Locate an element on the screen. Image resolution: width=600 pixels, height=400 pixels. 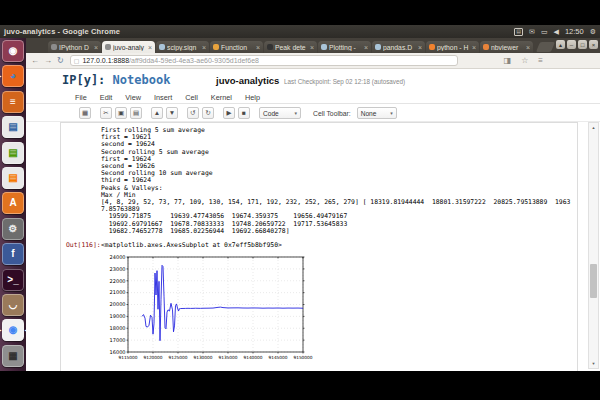
run-next-button: ↻ is located at coordinates (208, 113).